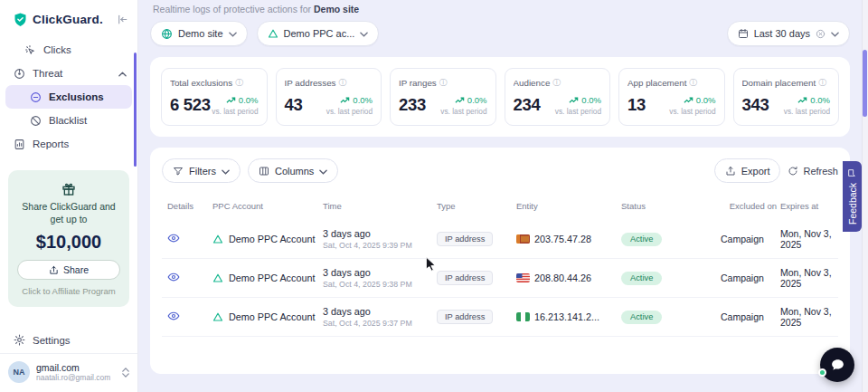 The width and height of the screenshot is (868, 392). Describe the element at coordinates (500, 170) in the screenshot. I see `table-toolbar: Filters Columns Export Refresh` at that location.